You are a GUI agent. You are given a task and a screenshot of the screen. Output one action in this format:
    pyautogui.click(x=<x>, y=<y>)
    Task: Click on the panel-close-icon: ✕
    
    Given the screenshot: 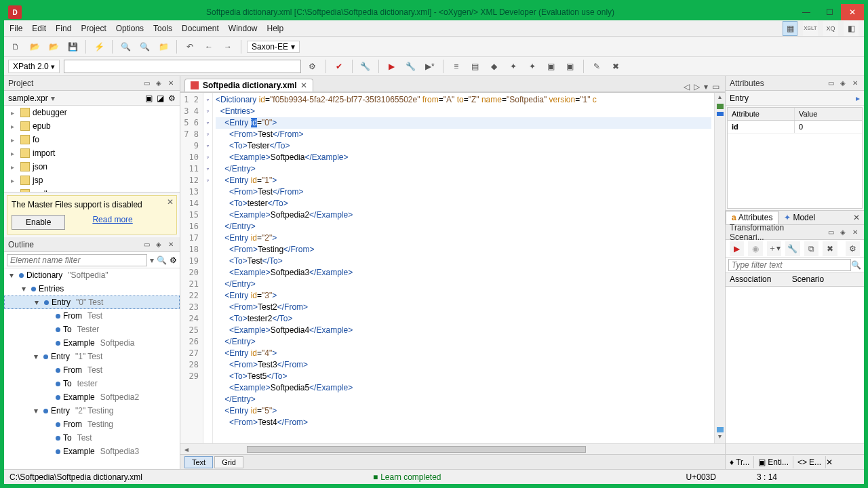 What is the action you would take?
    pyautogui.click(x=171, y=83)
    